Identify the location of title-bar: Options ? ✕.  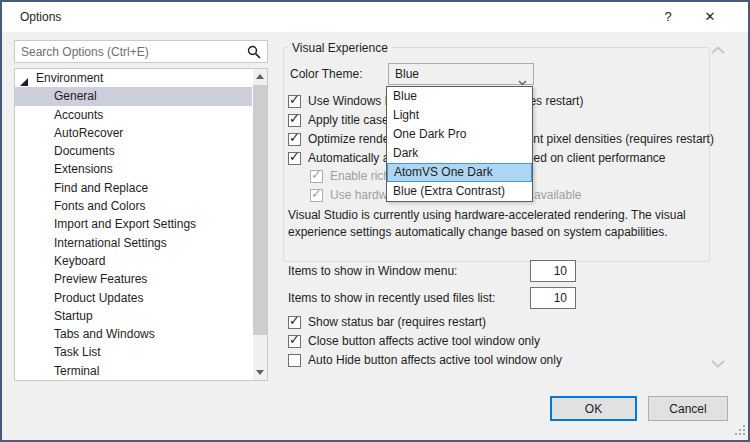
(375, 17).